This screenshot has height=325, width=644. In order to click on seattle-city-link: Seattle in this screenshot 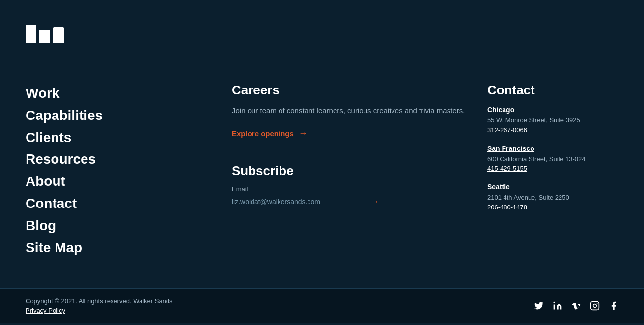, I will do `click(553, 187)`.